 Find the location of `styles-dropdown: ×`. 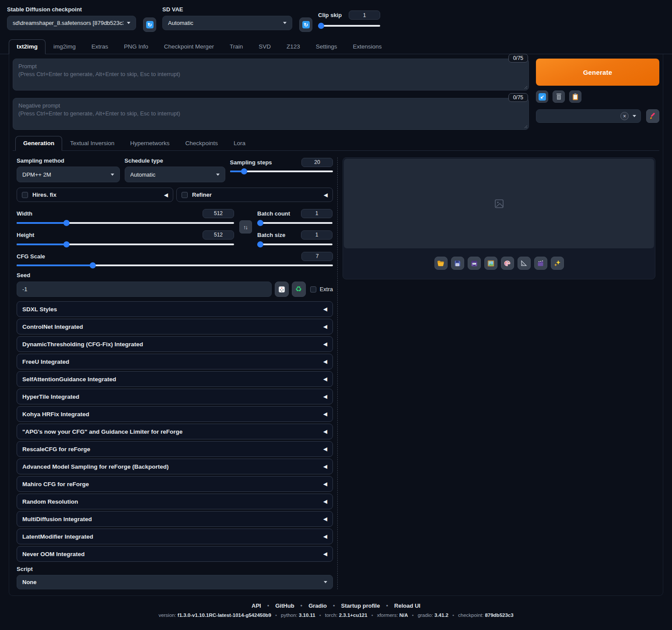

styles-dropdown: × is located at coordinates (588, 116).